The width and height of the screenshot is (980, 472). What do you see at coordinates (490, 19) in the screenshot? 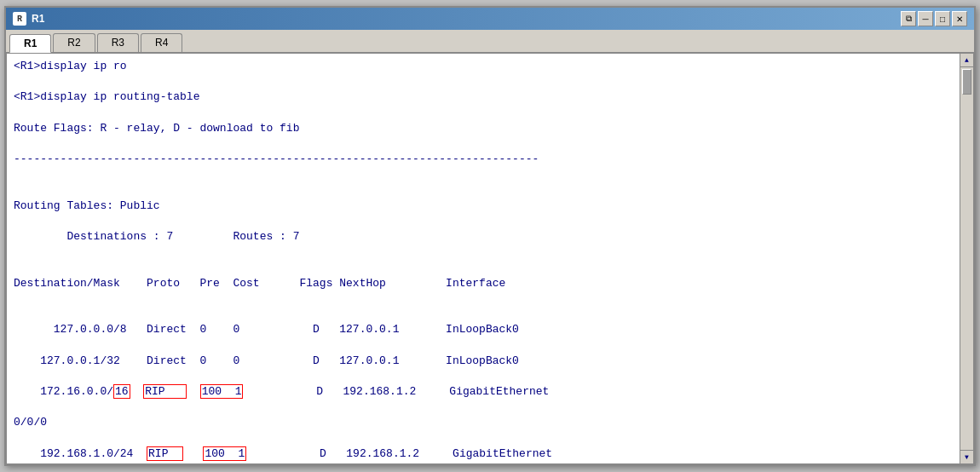
I see `title-bar: R R1 ⧉ ─ □ ✕` at bounding box center [490, 19].